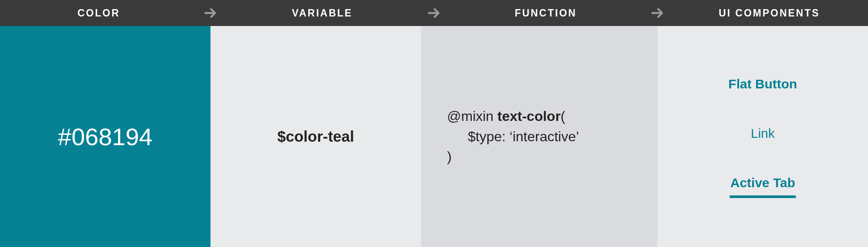 This screenshot has height=247, width=868. Describe the element at coordinates (563, 116) in the screenshot. I see `mixin-paren-open: (` at that location.